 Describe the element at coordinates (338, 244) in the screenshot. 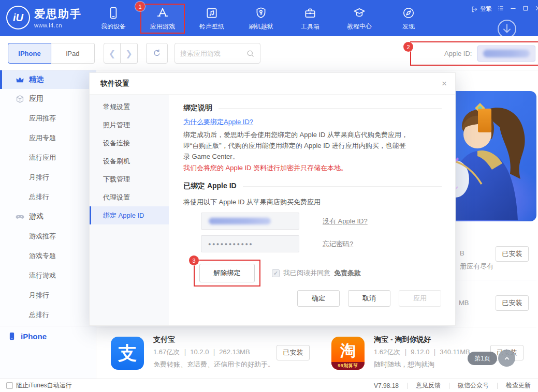

I see `forgot-password-link: 忘记密码?` at that location.